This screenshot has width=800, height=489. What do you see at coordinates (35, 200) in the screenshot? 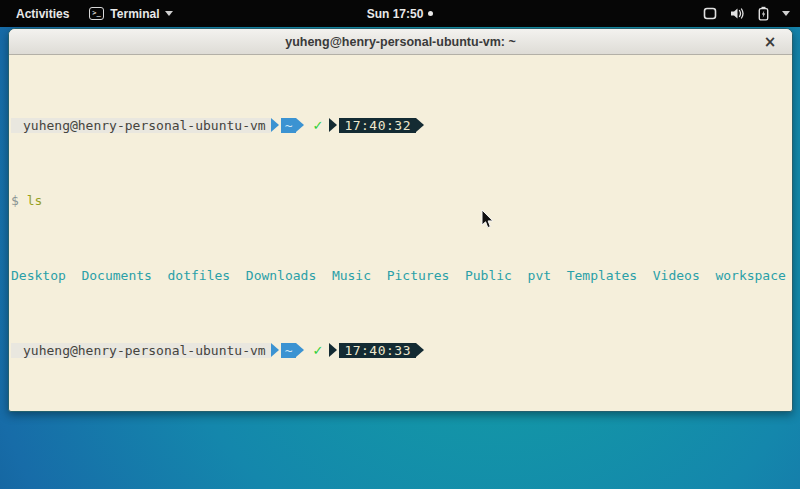
I see `command-text: ls` at bounding box center [35, 200].